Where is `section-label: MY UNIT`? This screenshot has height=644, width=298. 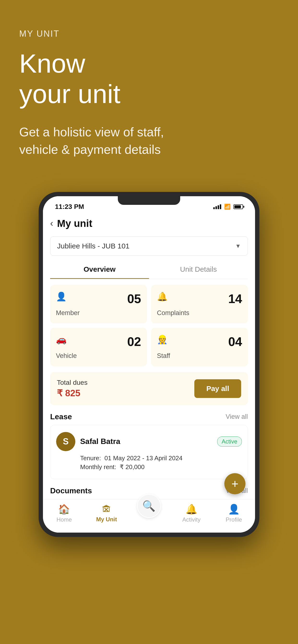
section-label: MY UNIT is located at coordinates (149, 34).